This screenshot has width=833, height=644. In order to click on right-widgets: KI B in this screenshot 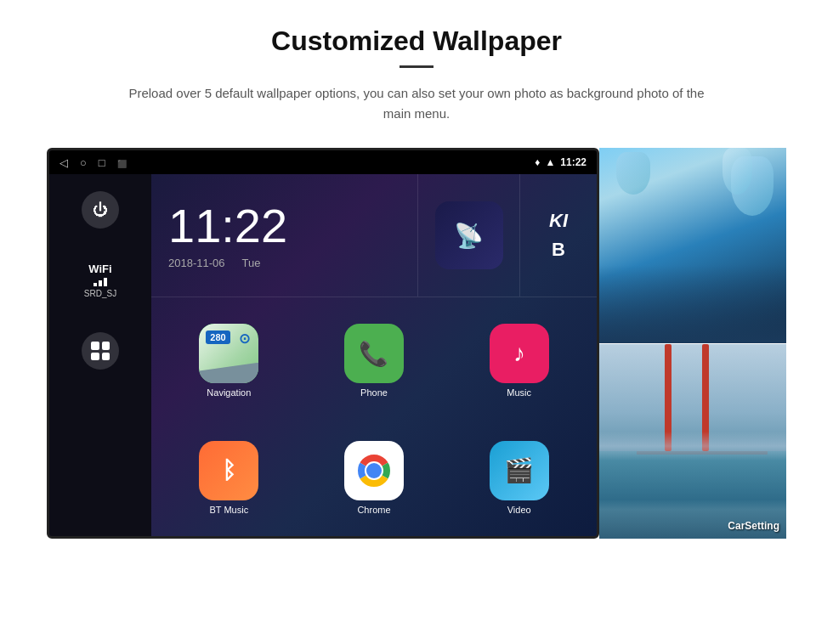, I will do `click(558, 235)`.